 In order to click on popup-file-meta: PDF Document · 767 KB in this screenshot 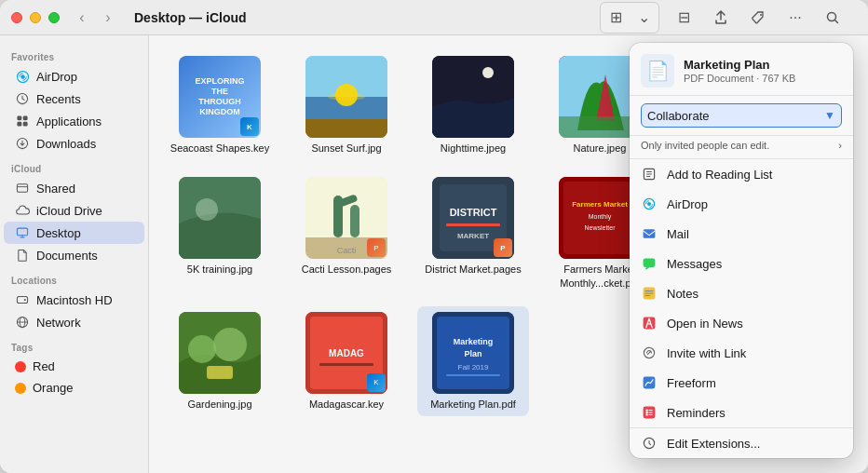, I will do `click(763, 78)`.